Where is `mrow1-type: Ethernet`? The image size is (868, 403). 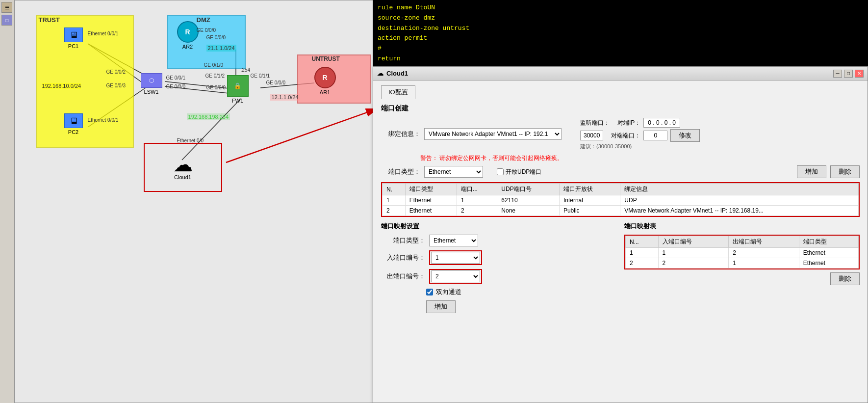
mrow1-type: Ethernet is located at coordinates (829, 253).